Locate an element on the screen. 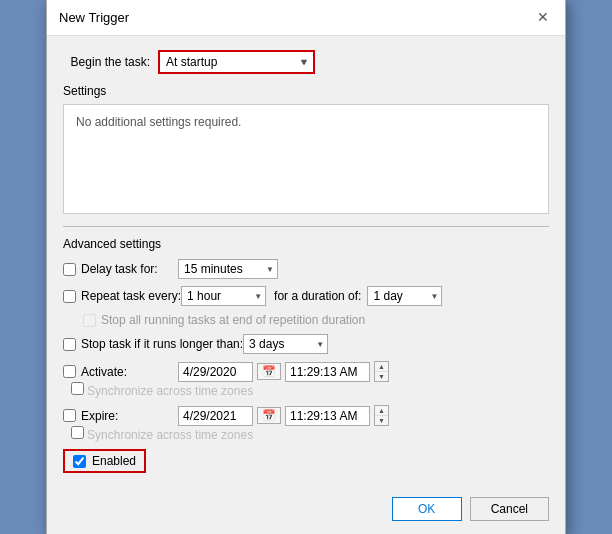 Image resolution: width=612 pixels, height=534 pixels. expire-sync-label: Synchronize across time zones is located at coordinates (162, 434).